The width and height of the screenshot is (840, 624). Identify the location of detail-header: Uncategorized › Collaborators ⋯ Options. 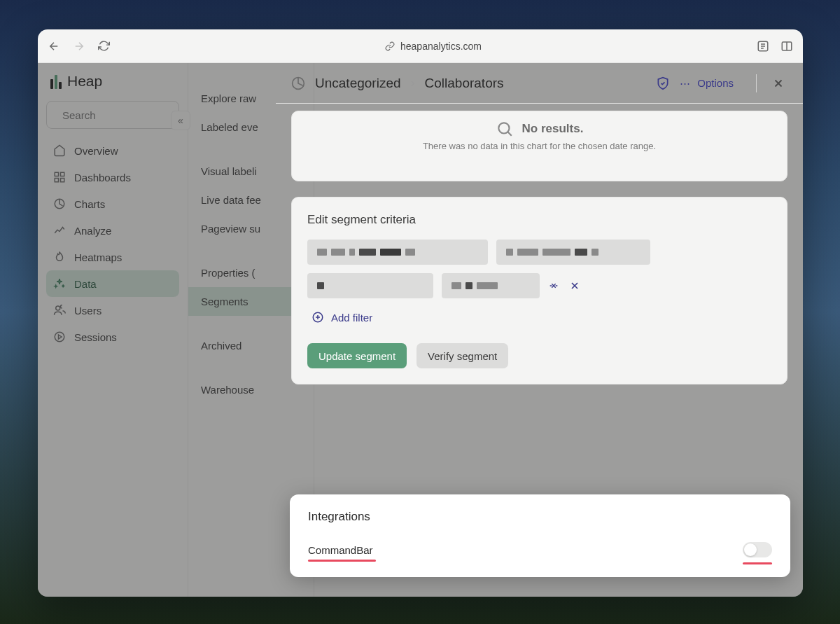
(539, 83).